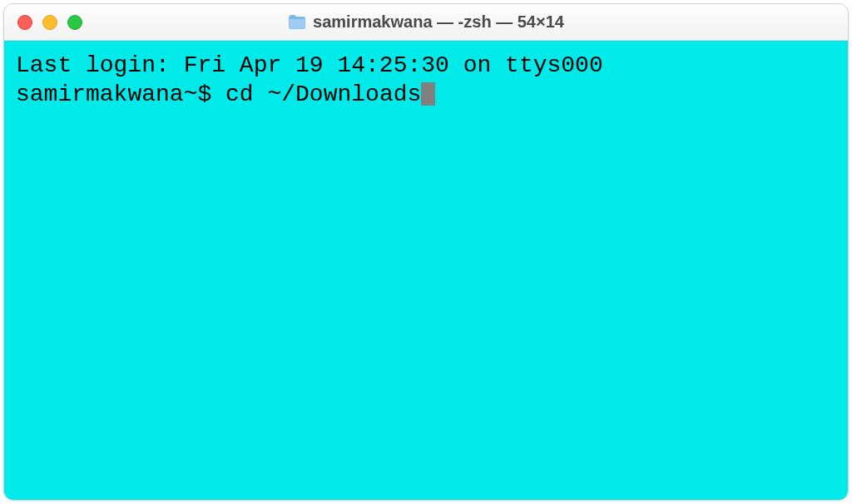  What do you see at coordinates (438, 22) in the screenshot?
I see `window-title: samirmakwana — -zsh — 54×14` at bounding box center [438, 22].